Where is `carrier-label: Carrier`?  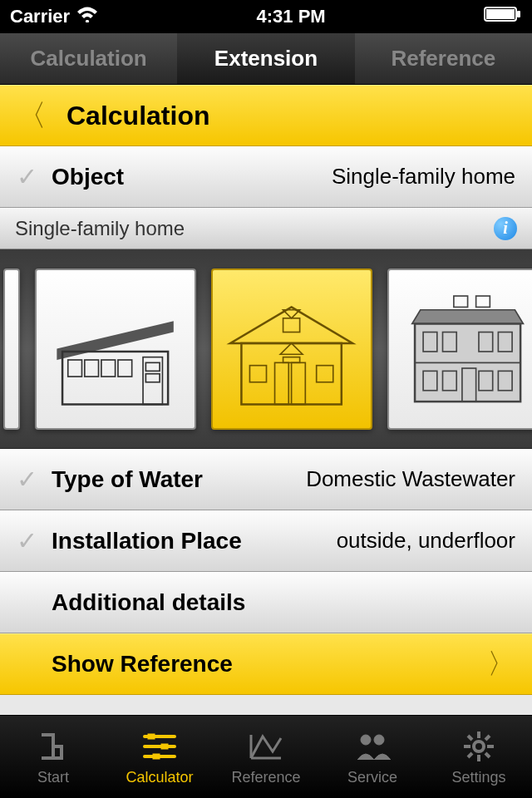 carrier-label: Carrier is located at coordinates (40, 17).